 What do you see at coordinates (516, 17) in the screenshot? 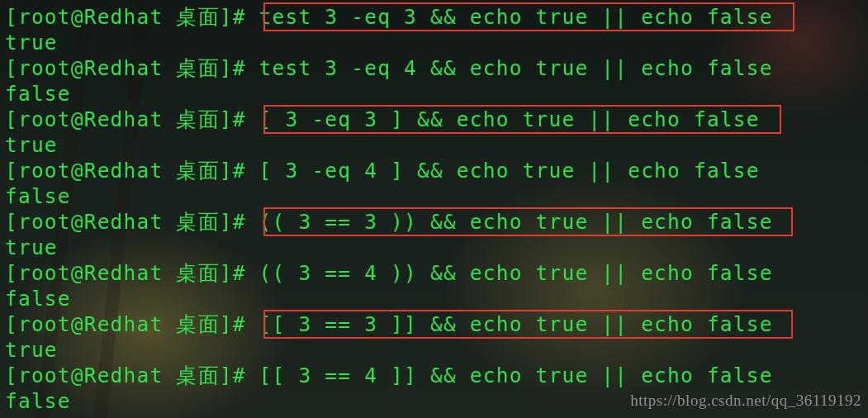
I see `shell-command: test 3 -eq 3 && echo true || echo false` at bounding box center [516, 17].